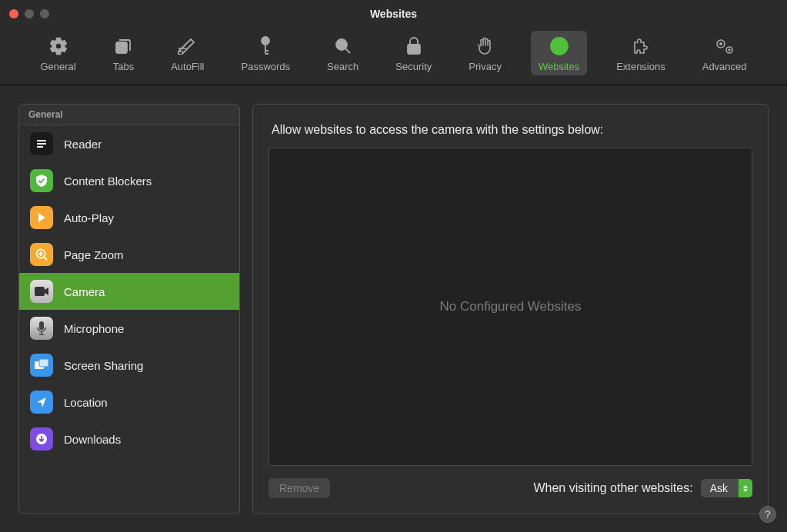 The height and width of the screenshot is (532, 787). Describe the element at coordinates (720, 488) in the screenshot. I see `select-value: Ask` at that location.